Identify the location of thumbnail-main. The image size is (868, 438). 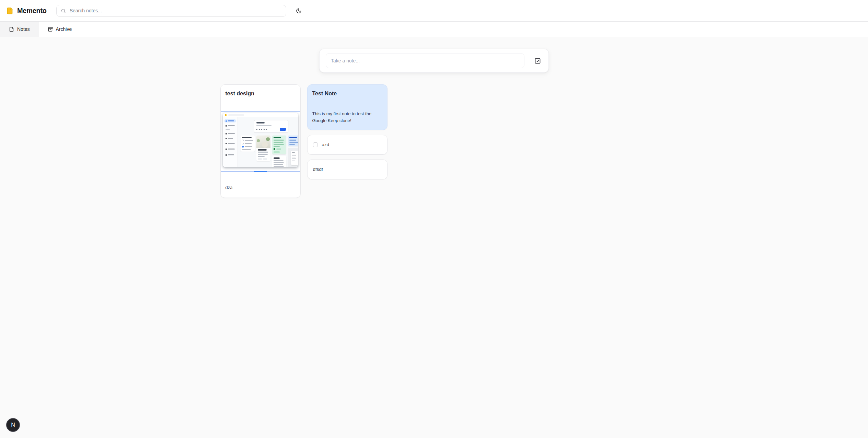
(268, 142).